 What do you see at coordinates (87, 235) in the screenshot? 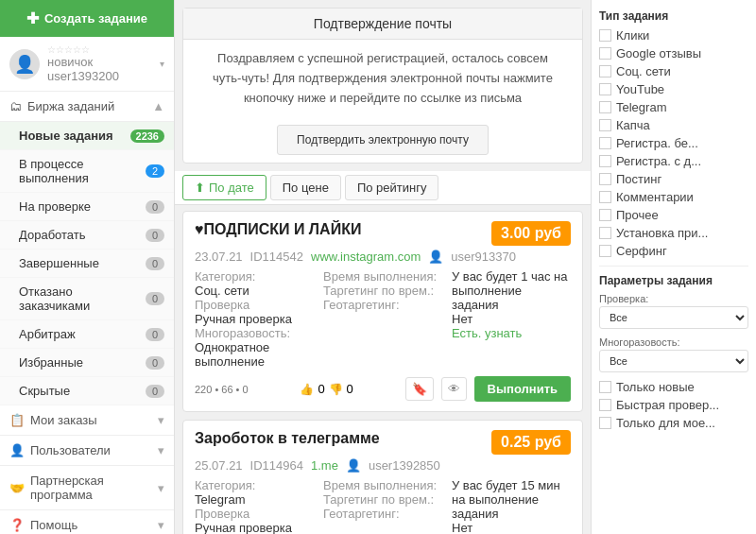
I see `sidebar-item-3: Доработать0` at bounding box center [87, 235].